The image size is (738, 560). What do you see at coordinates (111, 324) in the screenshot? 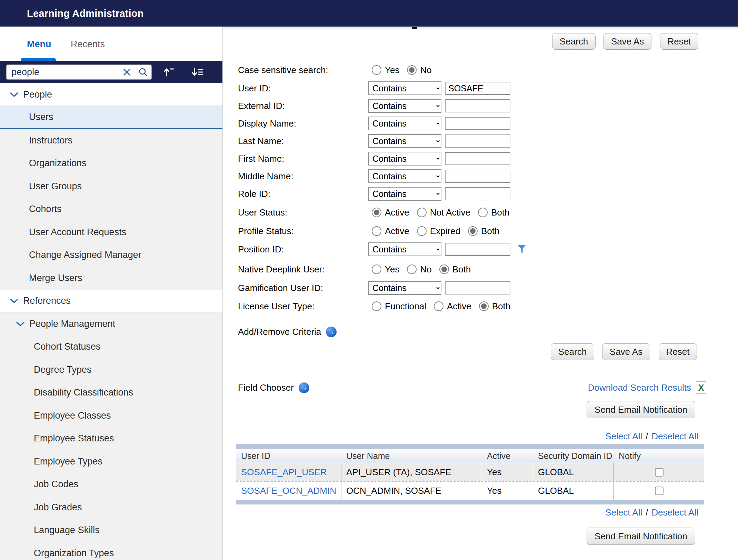
I see `sidebar-item-people-management: People Management` at bounding box center [111, 324].